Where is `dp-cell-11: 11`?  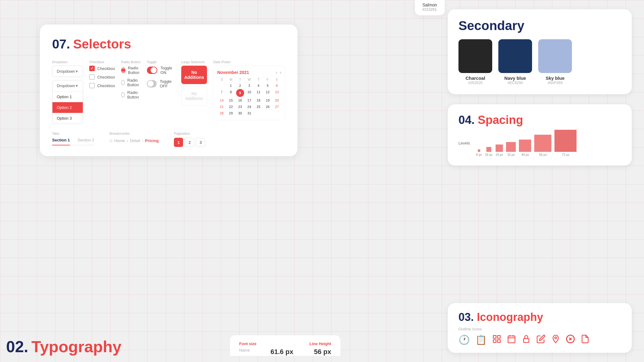 dp-cell-11: 11 is located at coordinates (258, 93).